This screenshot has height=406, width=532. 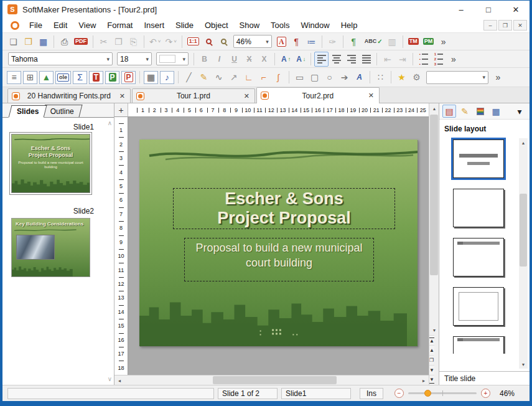 I want to click on freehand-icon: ✎, so click(x=204, y=77).